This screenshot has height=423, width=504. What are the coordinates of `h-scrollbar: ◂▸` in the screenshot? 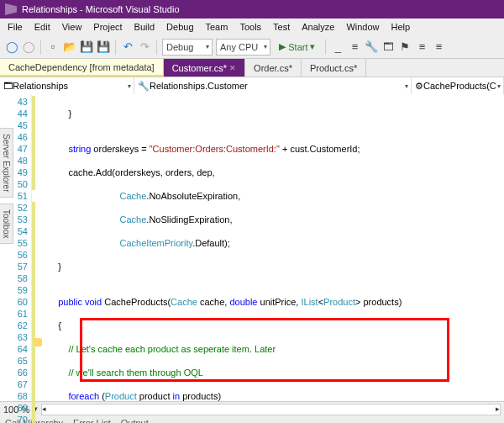 It's located at (270, 410).